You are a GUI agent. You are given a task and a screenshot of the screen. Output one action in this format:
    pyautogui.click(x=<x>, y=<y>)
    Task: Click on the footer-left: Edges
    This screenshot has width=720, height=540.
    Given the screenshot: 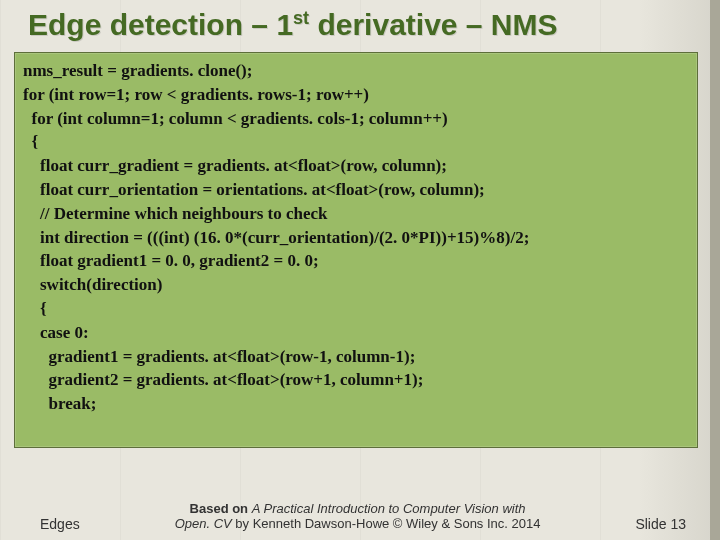 What is the action you would take?
    pyautogui.click(x=60, y=524)
    